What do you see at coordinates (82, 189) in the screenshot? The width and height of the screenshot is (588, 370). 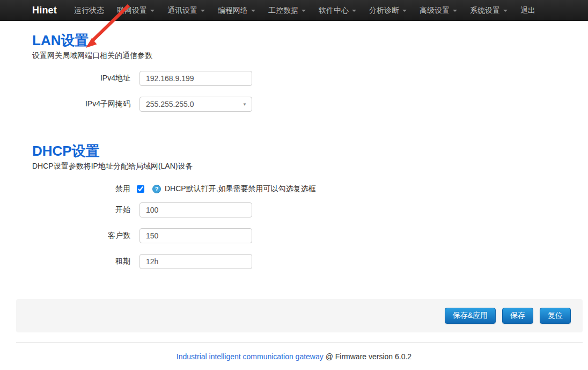 I see `dhcp-disable-label: 禁用` at bounding box center [82, 189].